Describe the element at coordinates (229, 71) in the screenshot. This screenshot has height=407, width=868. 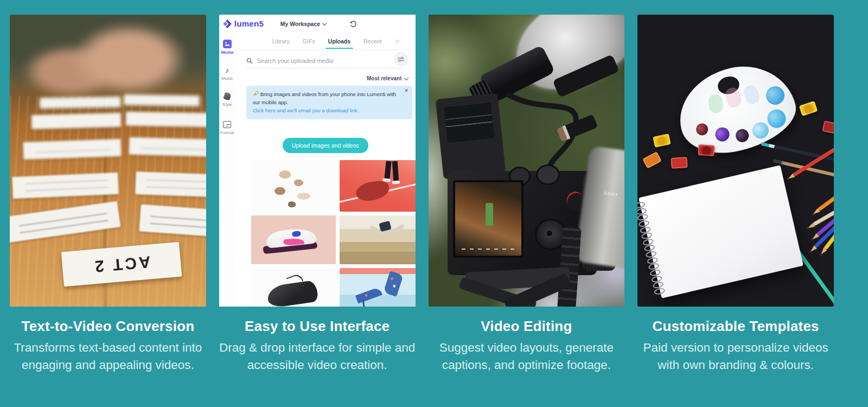
I see `music-icon: ♪` at that location.